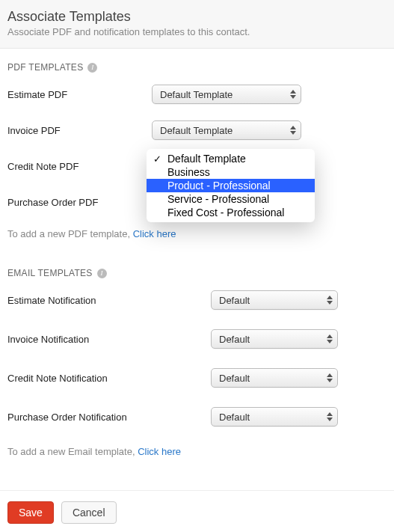 This screenshot has height=532, width=394. I want to click on dropdown-option: Business, so click(230, 172).